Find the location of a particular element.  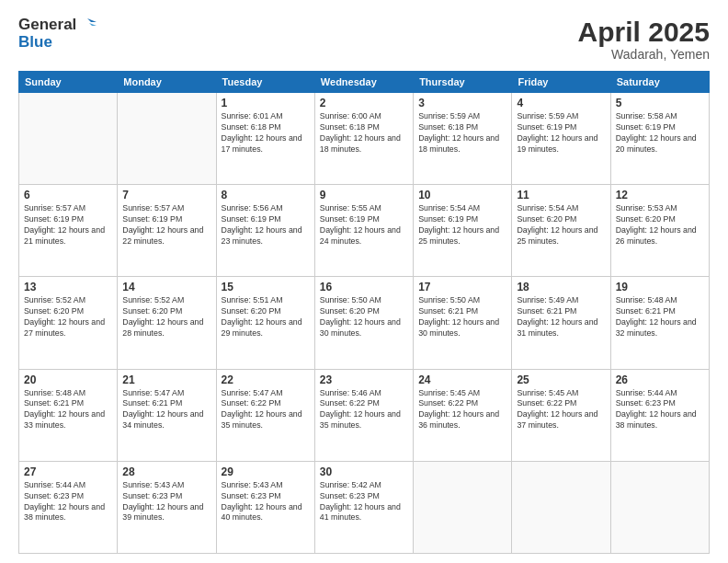

weekday-header-tuesday: Tuesday is located at coordinates (265, 83).